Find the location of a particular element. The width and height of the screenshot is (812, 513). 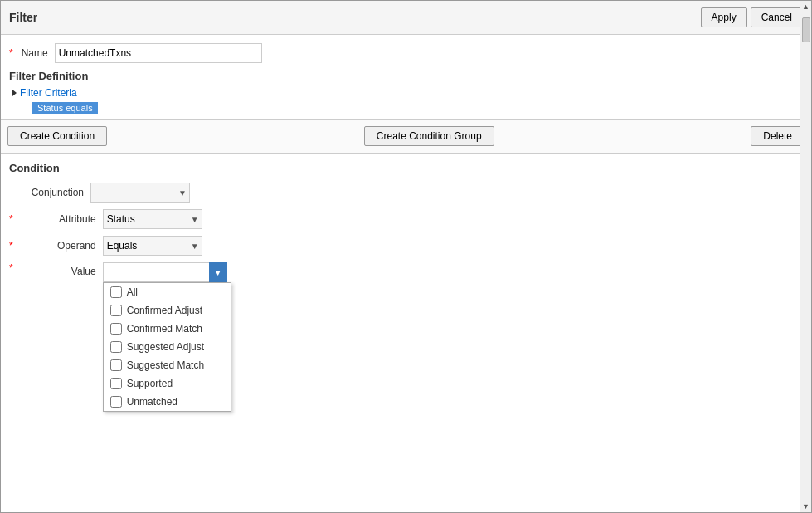

filter-definition-section: Filter Definition Filter Criteria Status… is located at coordinates (406, 93).